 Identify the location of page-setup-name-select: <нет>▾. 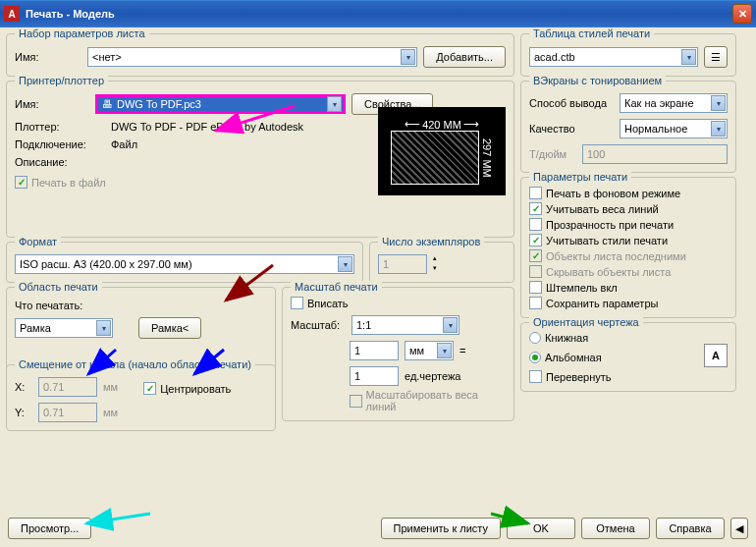
(252, 57).